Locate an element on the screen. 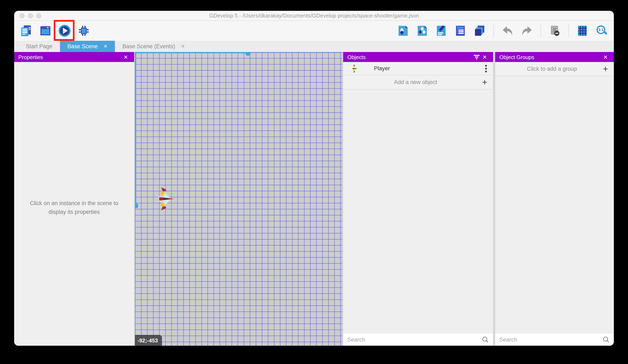 The width and height of the screenshot is (628, 364). traffic-lights is located at coordinates (30, 16).